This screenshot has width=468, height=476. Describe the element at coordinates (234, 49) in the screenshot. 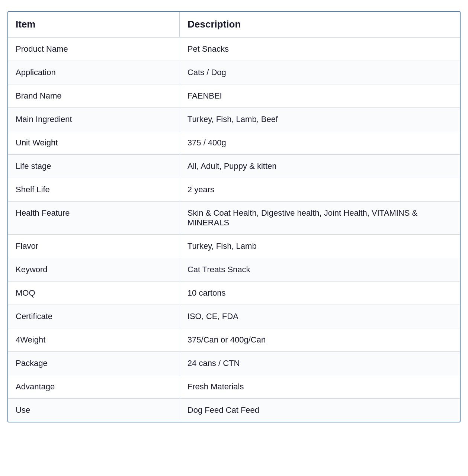

I see `table-row: Product NamePet Snacks` at that location.